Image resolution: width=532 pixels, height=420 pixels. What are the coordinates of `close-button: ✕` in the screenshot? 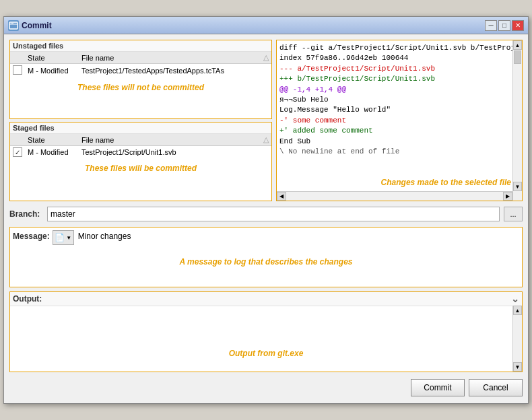 It's located at (518, 26).